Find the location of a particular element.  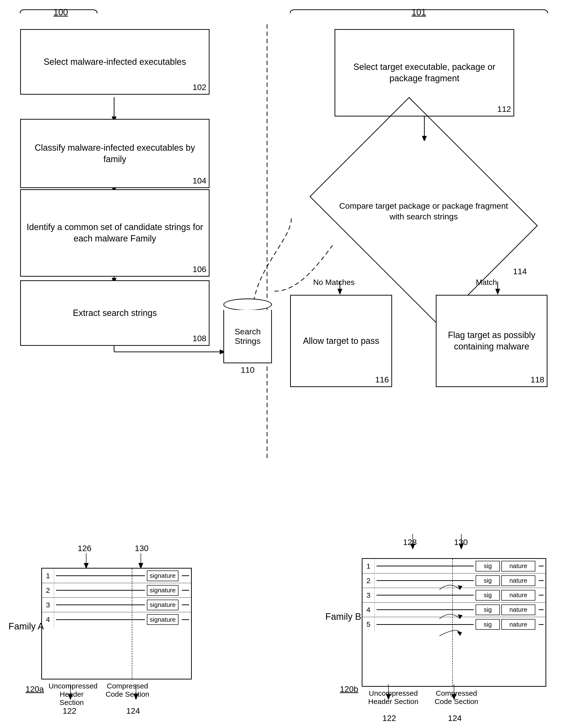

family-a-row-3: 3 signature is located at coordinates (117, 605).